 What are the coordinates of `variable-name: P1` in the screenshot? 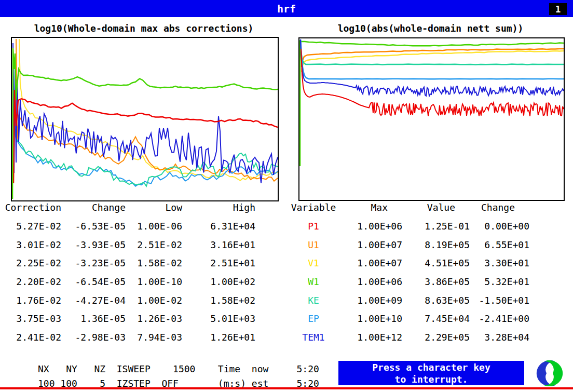 It's located at (313, 226).